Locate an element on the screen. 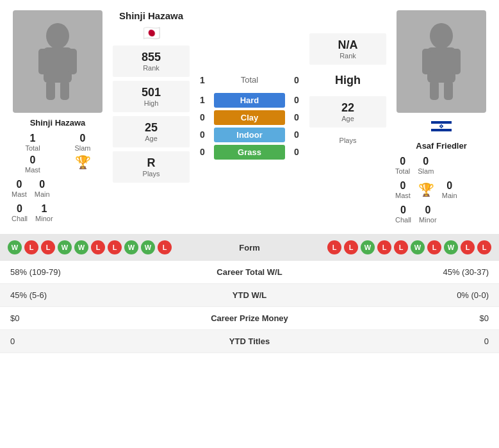 The height and width of the screenshot is (448, 499). left-grass-score: 0 is located at coordinates (202, 152).